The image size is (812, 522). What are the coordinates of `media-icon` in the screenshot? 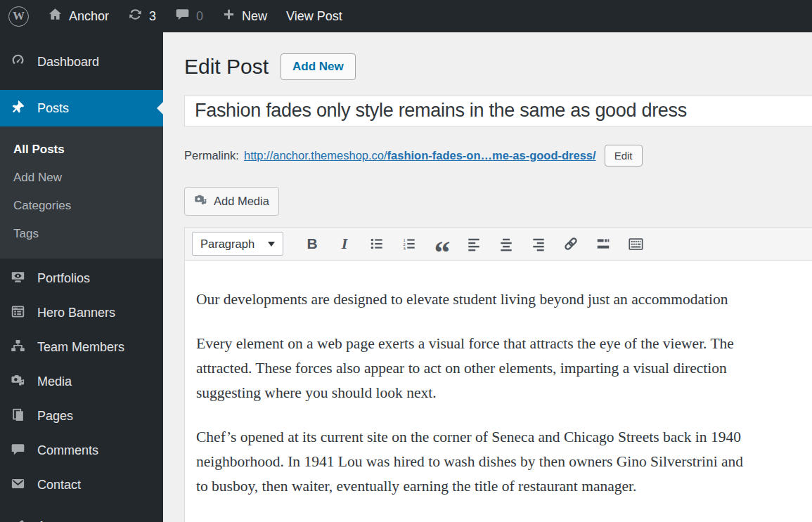 It's located at (201, 201).